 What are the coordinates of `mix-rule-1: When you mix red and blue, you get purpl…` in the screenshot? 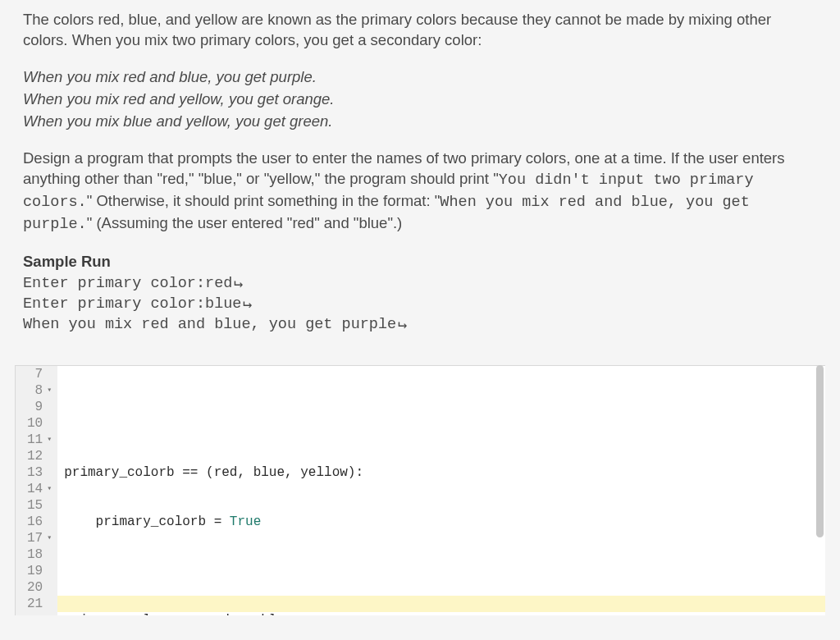 It's located at (420, 77).